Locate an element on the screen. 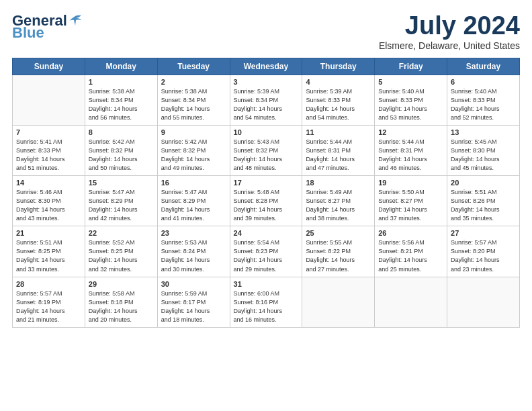 Image resolution: width=532 pixels, height=411 pixels. day-info: Sunrise: 5:38 AMSunset: 8:34 PMDaylight:… is located at coordinates (193, 105).